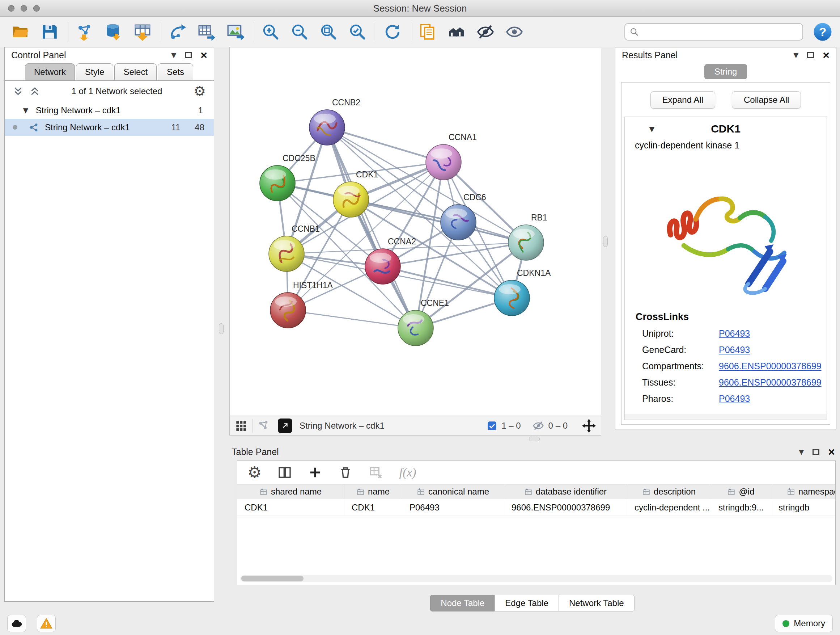 This screenshot has height=635, width=840. Describe the element at coordinates (408, 472) in the screenshot. I see `function-builder-fx-icon: f(x)` at that location.